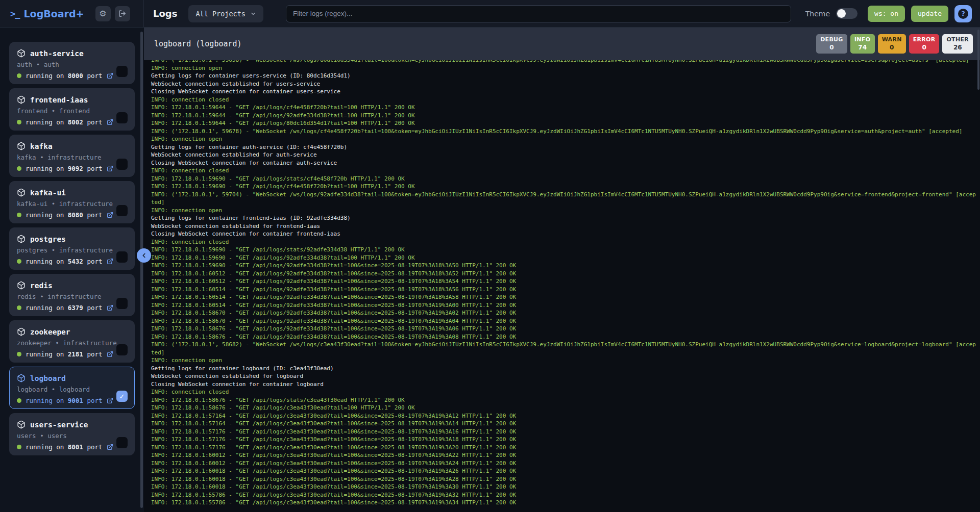  What do you see at coordinates (978, 60) in the screenshot?
I see `log-scrollbar` at bounding box center [978, 60].